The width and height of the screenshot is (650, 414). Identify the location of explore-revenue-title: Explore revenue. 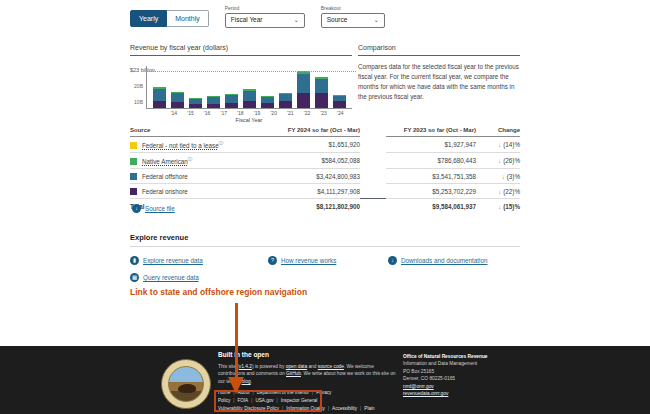
(325, 240).